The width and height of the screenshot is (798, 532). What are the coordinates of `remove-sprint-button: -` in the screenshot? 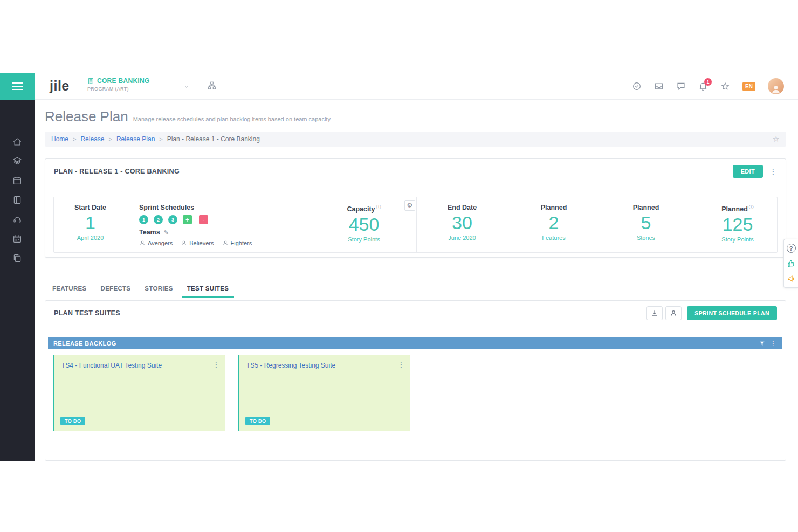 It's located at (204, 220).